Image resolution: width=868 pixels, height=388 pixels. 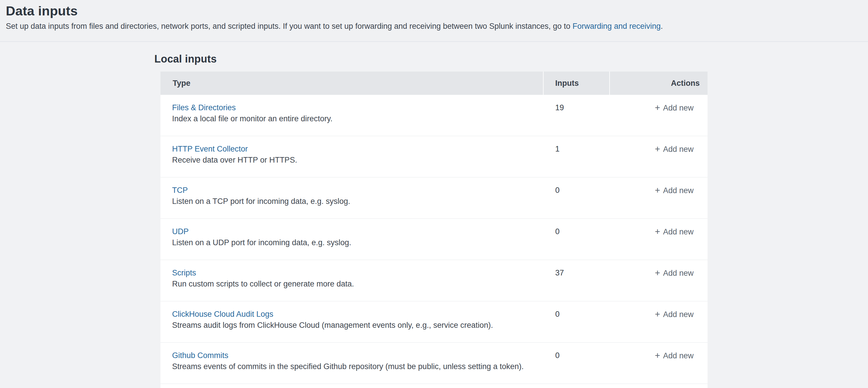 I want to click on column-header-inputs: Inputs, so click(x=576, y=83).